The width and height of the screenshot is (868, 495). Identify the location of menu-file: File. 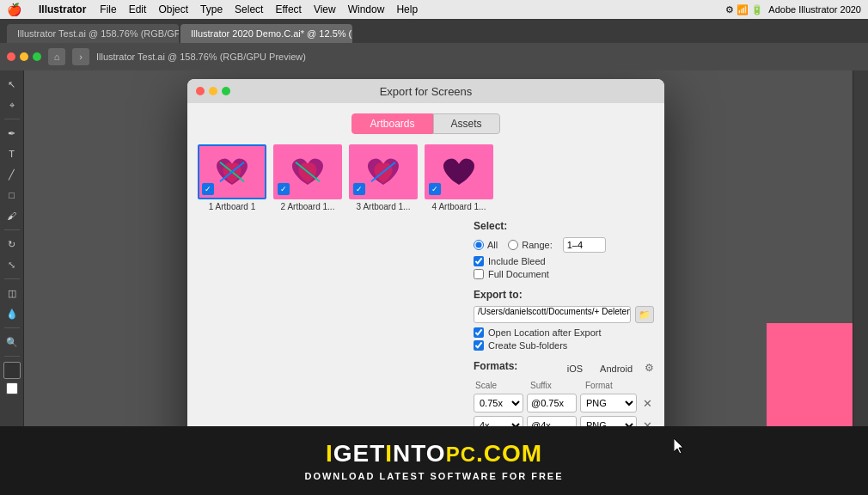
(108, 9).